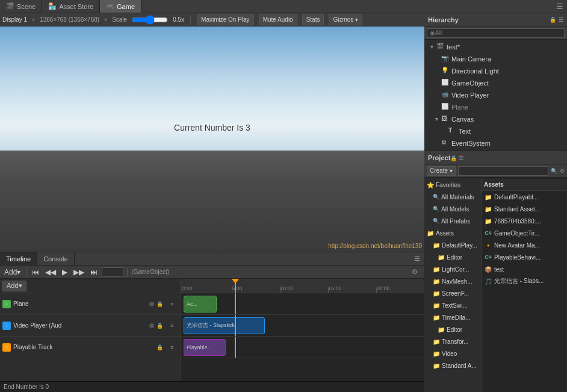  I want to click on clip-ac: Ac..., so click(200, 304).